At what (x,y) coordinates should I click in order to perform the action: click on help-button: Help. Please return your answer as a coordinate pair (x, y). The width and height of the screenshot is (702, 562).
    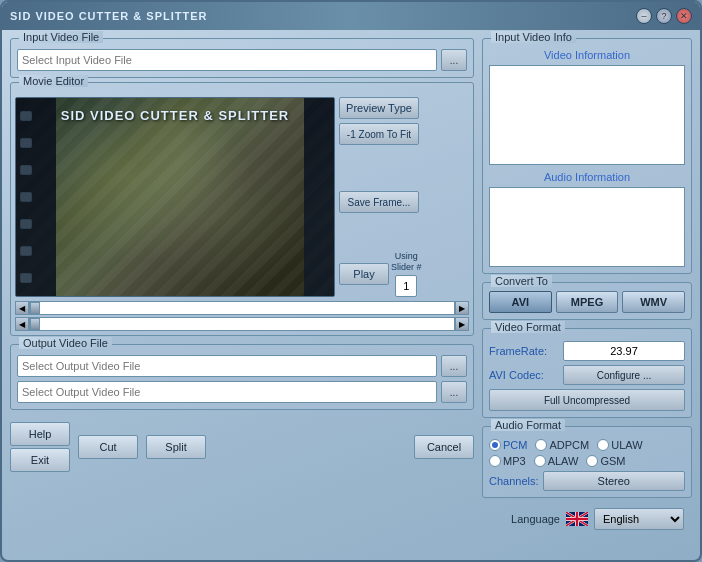
    Looking at the image, I should click on (40, 434).